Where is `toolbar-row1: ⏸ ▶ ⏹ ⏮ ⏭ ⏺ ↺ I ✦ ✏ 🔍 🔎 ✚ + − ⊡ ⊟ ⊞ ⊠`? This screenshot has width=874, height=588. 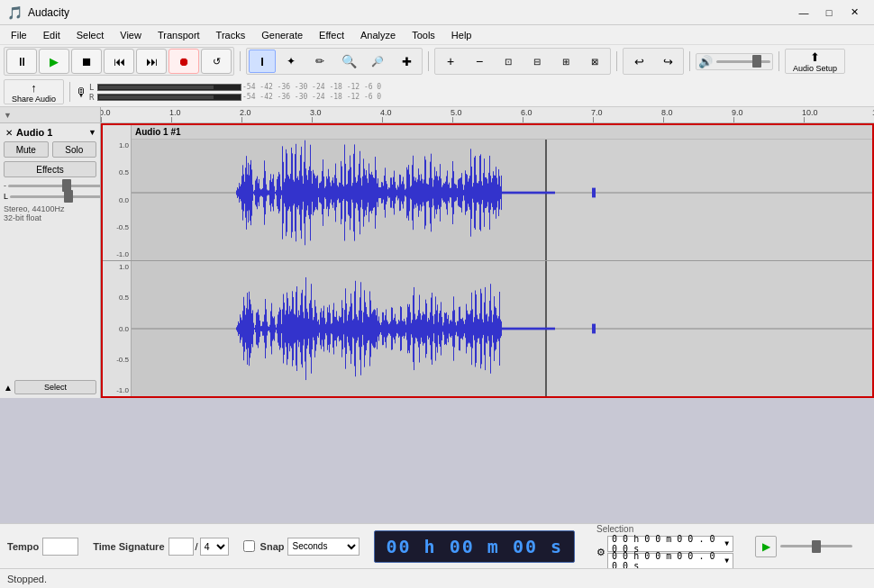 toolbar-row1: ⏸ ▶ ⏹ ⏮ ⏭ ⏺ ↺ I ✦ ✏ 🔍 🔎 ✚ + − ⊡ ⊟ ⊞ ⊠ is located at coordinates (437, 76).